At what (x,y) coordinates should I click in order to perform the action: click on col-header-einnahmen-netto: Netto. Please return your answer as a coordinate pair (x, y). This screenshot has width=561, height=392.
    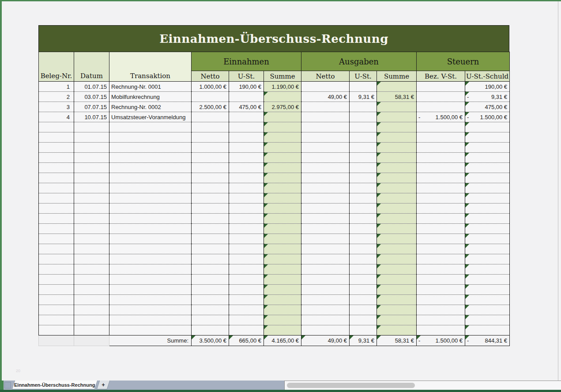
    Looking at the image, I should click on (210, 76).